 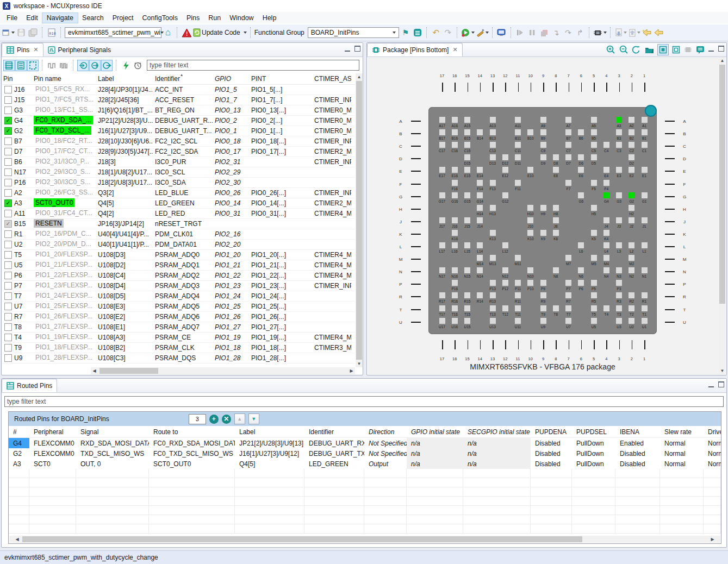 I want to click on package-pin-E10, so click(x=531, y=170).